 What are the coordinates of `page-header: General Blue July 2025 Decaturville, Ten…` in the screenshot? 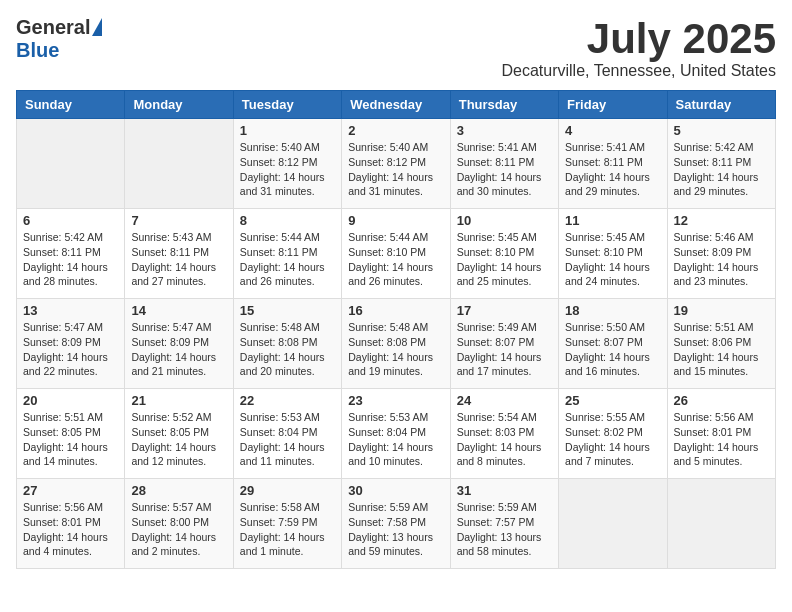 It's located at (396, 48).